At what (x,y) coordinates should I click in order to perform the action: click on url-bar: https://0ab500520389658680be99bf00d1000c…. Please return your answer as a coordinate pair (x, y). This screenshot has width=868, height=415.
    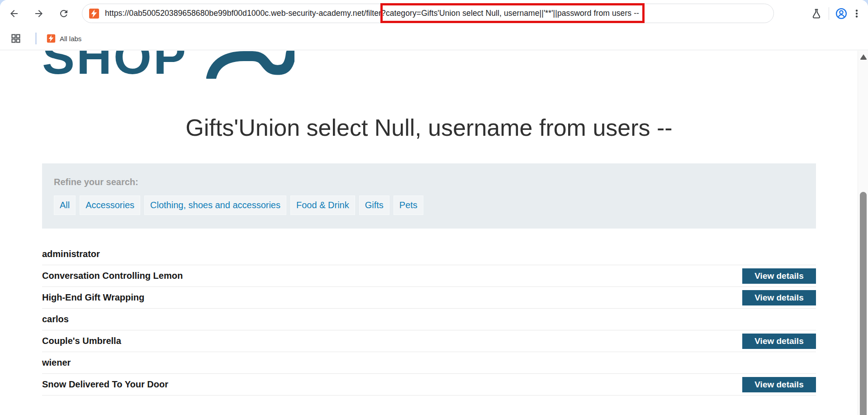
    Looking at the image, I should click on (428, 14).